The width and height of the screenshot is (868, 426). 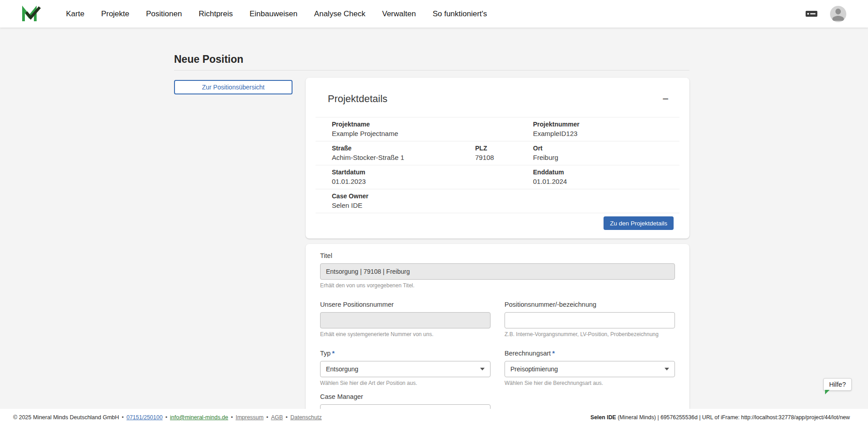 What do you see at coordinates (403, 173) in the screenshot?
I see `startdatum-label: Startdatum` at bounding box center [403, 173].